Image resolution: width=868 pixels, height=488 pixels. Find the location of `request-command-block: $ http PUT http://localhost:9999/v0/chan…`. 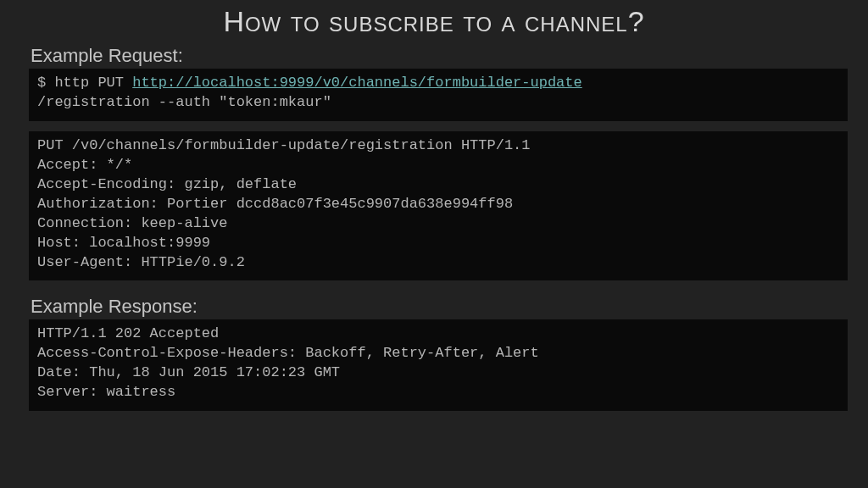

request-command-block: $ http PUT http://localhost:9999/v0/chan… is located at coordinates (438, 95).